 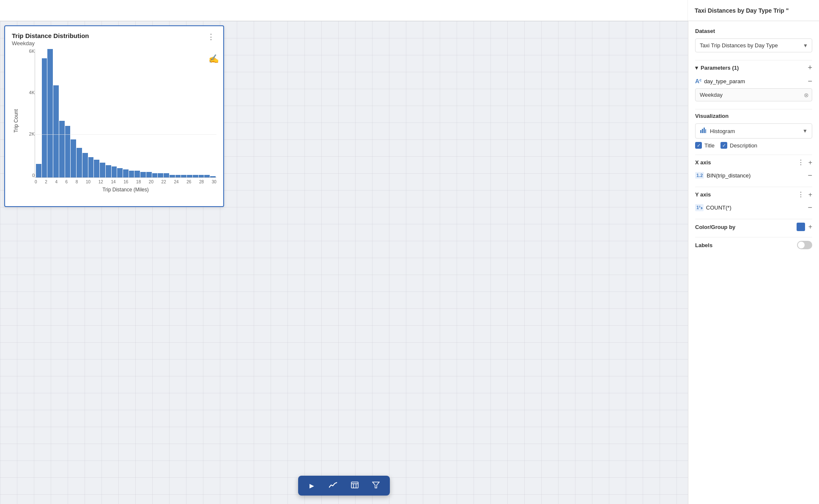 What do you see at coordinates (753, 131) in the screenshot?
I see `visualization-section: Visualization Histogram ▼ ✓` at bounding box center [753, 131].